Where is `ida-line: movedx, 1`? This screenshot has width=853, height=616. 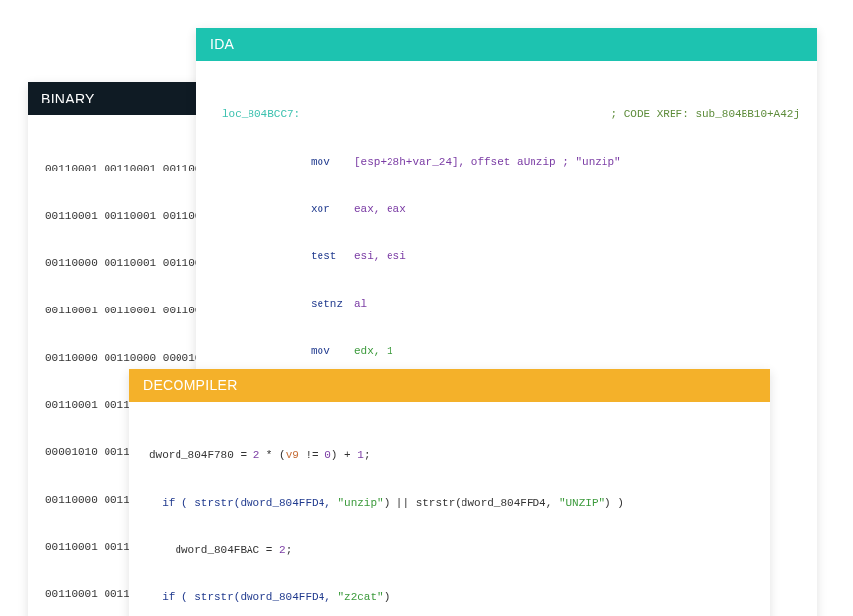
ida-line: movedx, 1 is located at coordinates (511, 351).